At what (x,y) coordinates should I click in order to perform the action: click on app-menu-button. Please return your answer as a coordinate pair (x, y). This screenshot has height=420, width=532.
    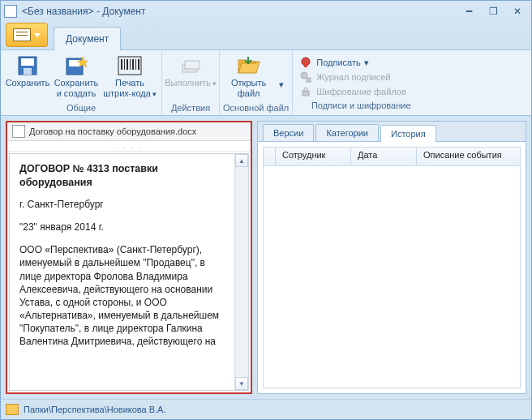
    Looking at the image, I should click on (27, 35).